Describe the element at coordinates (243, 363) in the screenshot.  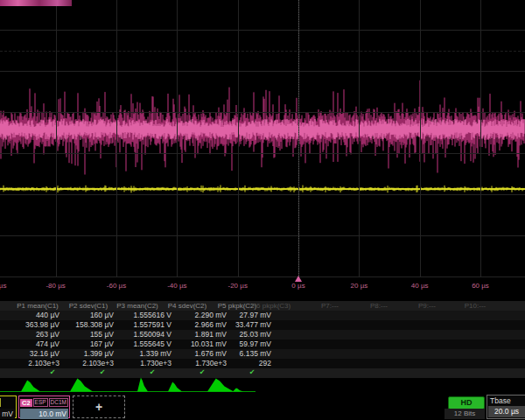
I see `measure-value: 292` at that location.